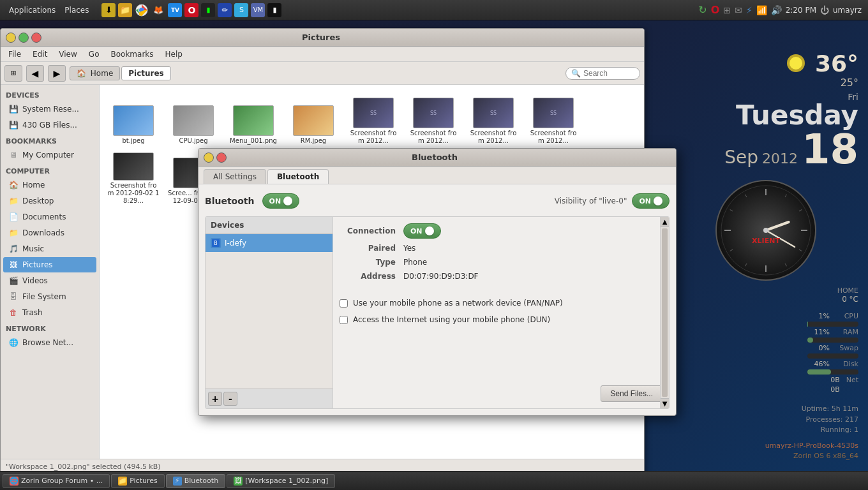  What do you see at coordinates (36, 38) in the screenshot?
I see `fm-close-button` at bounding box center [36, 38].